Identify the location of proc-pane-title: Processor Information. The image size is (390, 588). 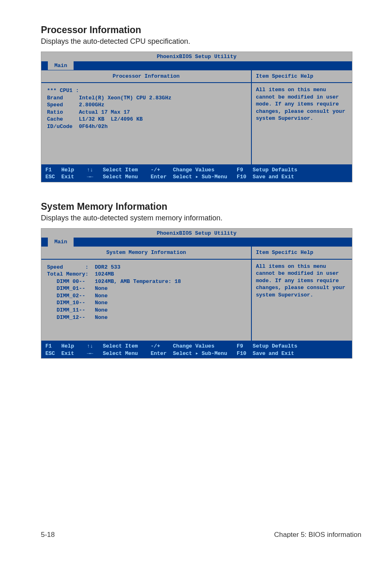
(146, 77).